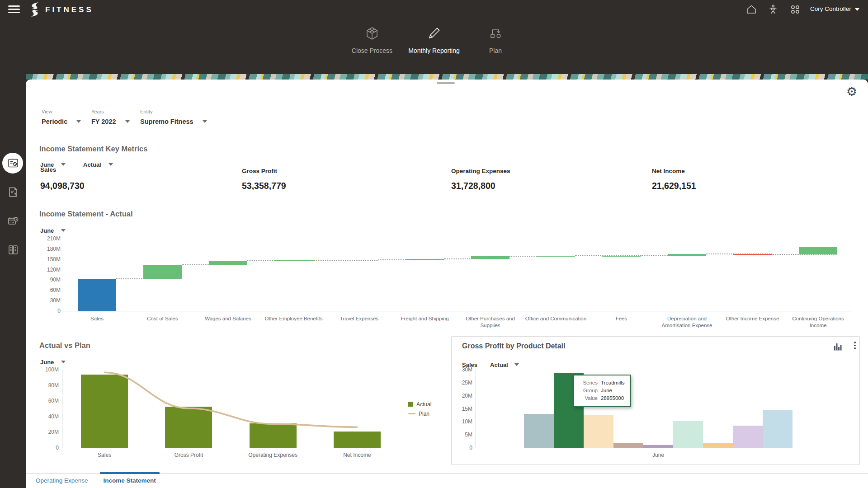  What do you see at coordinates (424, 414) in the screenshot?
I see `legend-label: Plan` at bounding box center [424, 414].